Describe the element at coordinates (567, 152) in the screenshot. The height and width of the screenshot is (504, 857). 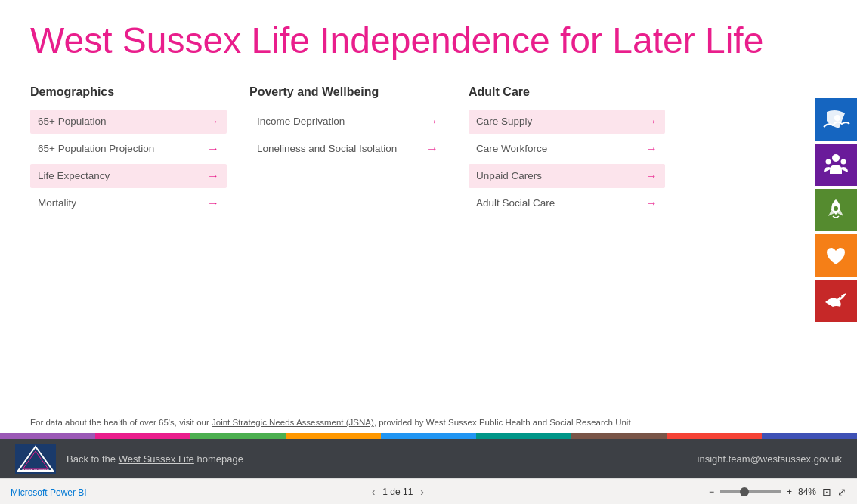
I see `nav-col-adult-care: Adult Care Care Supply → Care Workforce …` at that location.